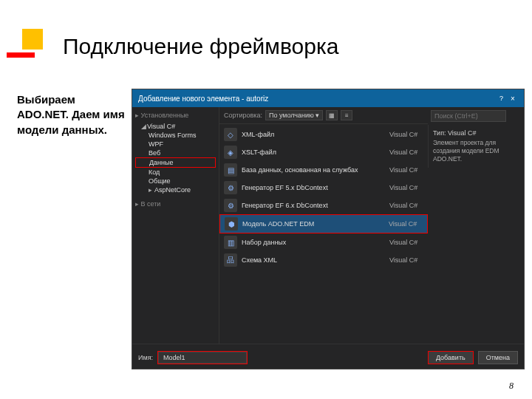 The height and width of the screenshot is (399, 532). What do you see at coordinates (231, 170) in the screenshot?
I see `database-icon: ▤` at bounding box center [231, 170].